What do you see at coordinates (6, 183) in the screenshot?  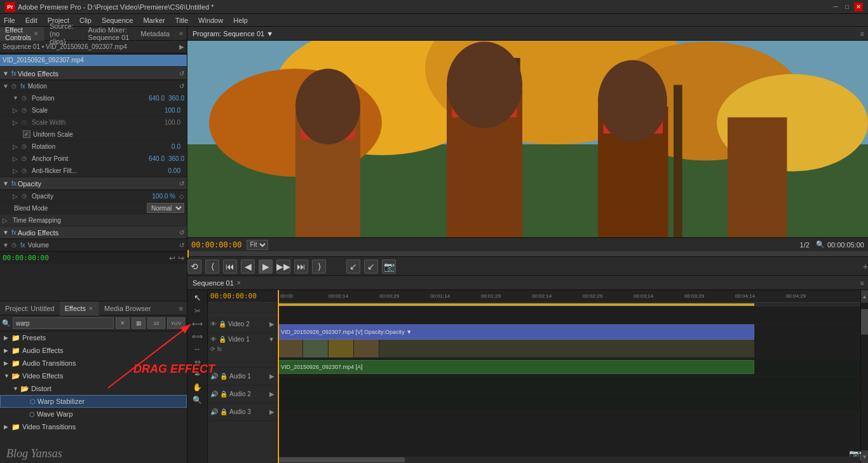 I see `opacity-toggle: ▼` at bounding box center [6, 183].